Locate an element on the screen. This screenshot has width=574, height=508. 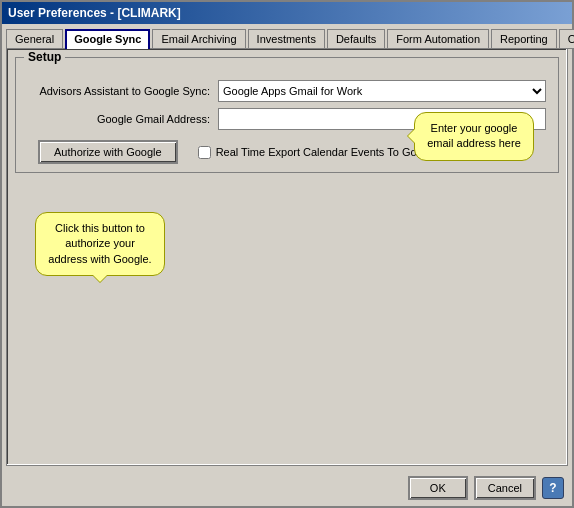
callout-left-container: Click this button to authorize your addr… is located at coordinates (100, 244).